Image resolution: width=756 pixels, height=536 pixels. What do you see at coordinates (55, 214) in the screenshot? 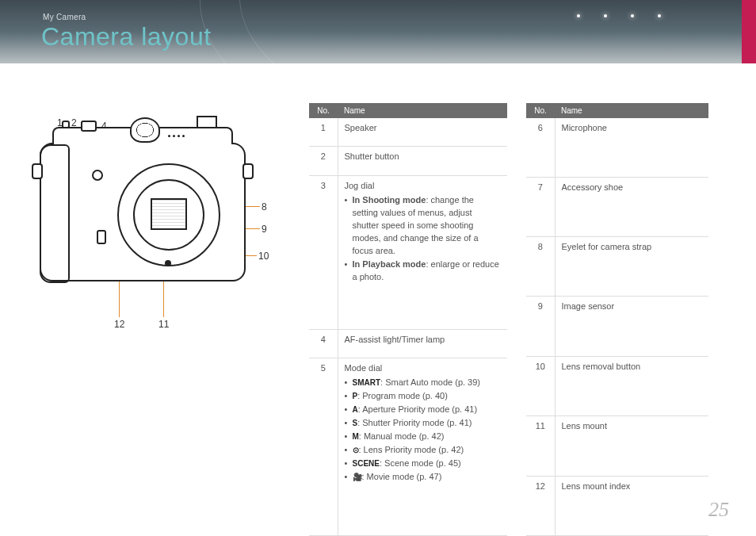
I see `grip` at bounding box center [55, 214].